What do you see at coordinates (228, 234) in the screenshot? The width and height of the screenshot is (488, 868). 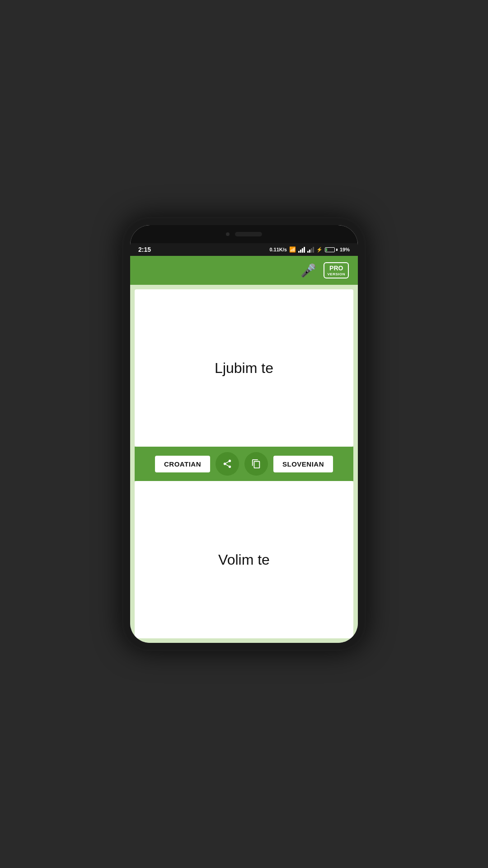 I see `camera-dot` at bounding box center [228, 234].